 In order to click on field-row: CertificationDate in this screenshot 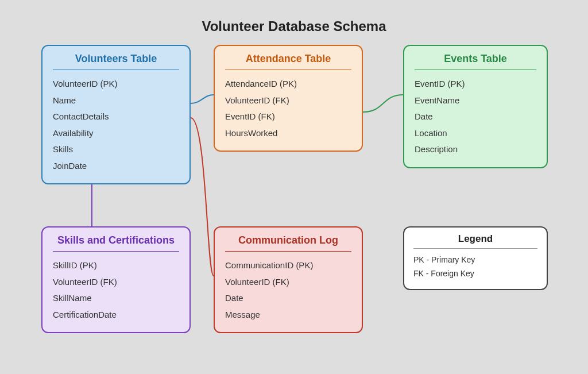, I will do `click(116, 315)`.